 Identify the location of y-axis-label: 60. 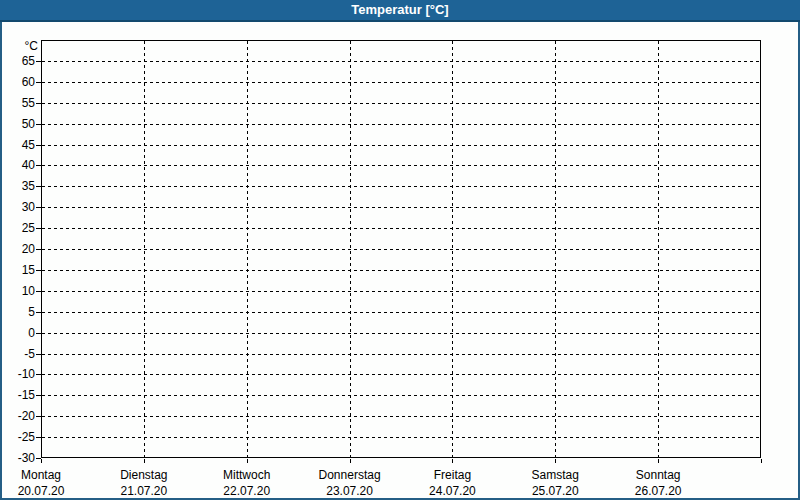
(18, 82).